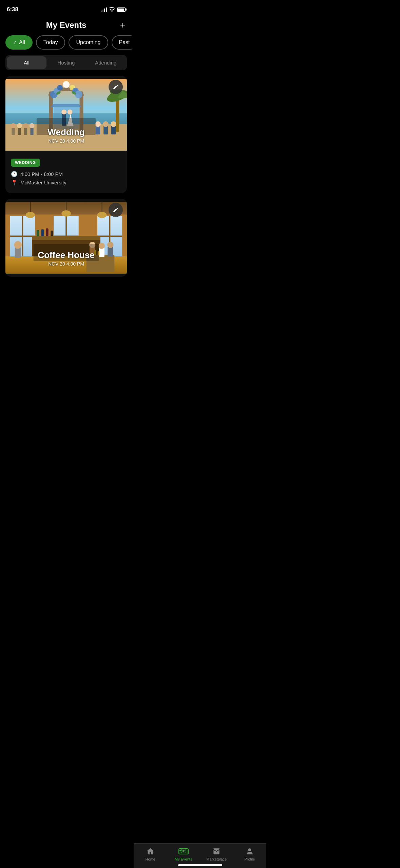 This screenshot has height=868, width=400. What do you see at coordinates (66, 258) in the screenshot?
I see `coffee-overlay: Coffee House NOV 20 4:00 PM` at bounding box center [66, 258].